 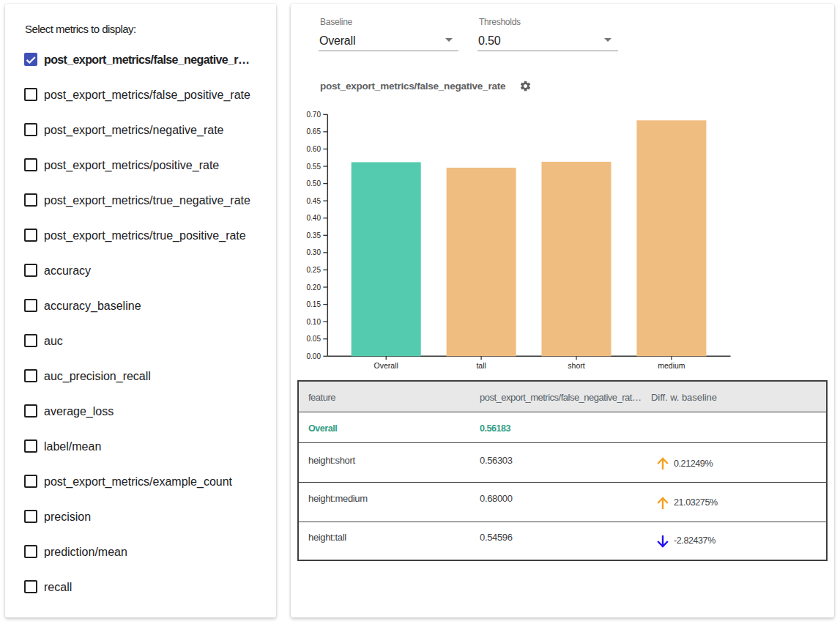 I want to click on svg-text: tall, so click(x=480, y=366).